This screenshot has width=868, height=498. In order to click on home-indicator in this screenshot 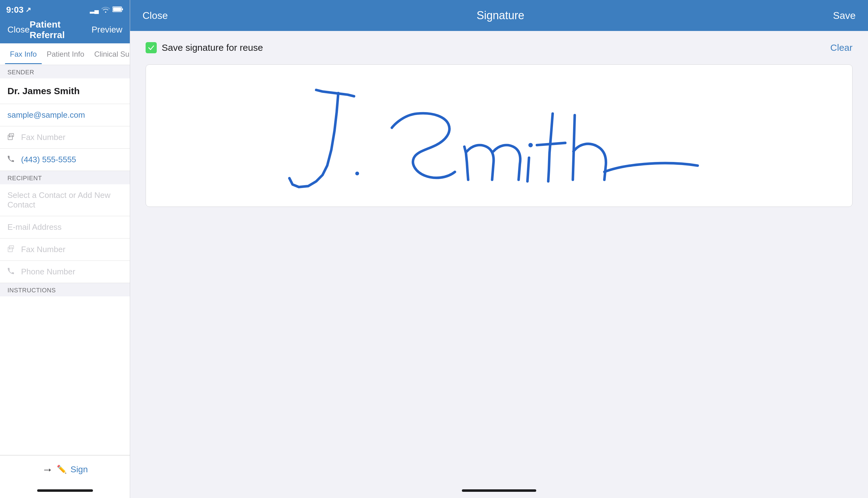, I will do `click(65, 490)`.